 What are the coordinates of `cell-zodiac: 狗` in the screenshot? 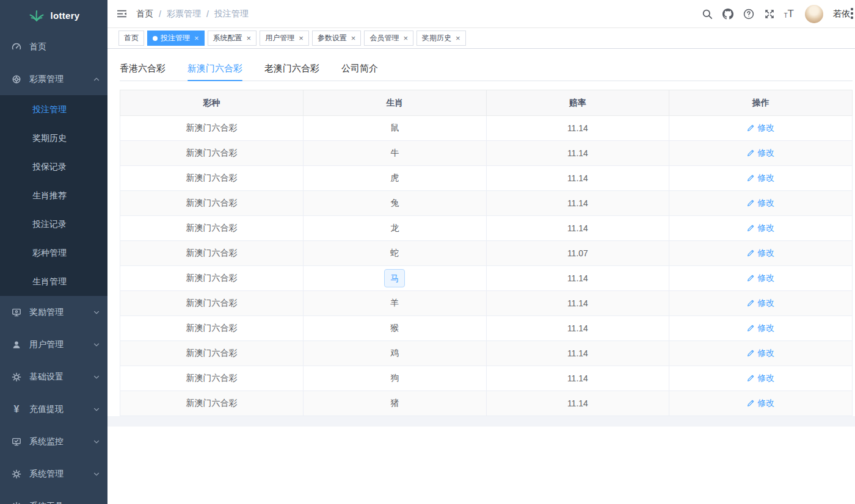 It's located at (395, 378).